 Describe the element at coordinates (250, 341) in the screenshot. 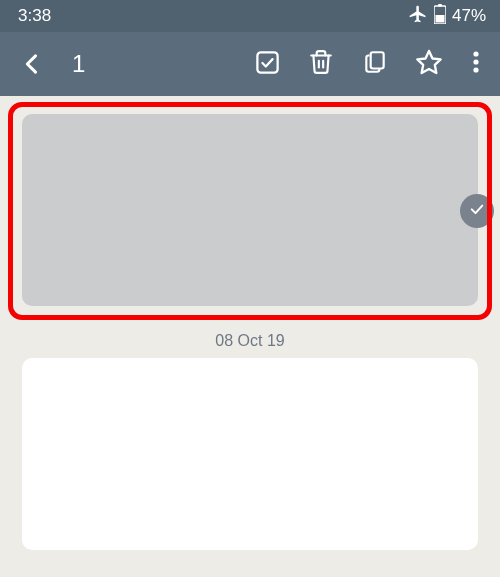

I see `date-separator: 08 Oct 19` at that location.